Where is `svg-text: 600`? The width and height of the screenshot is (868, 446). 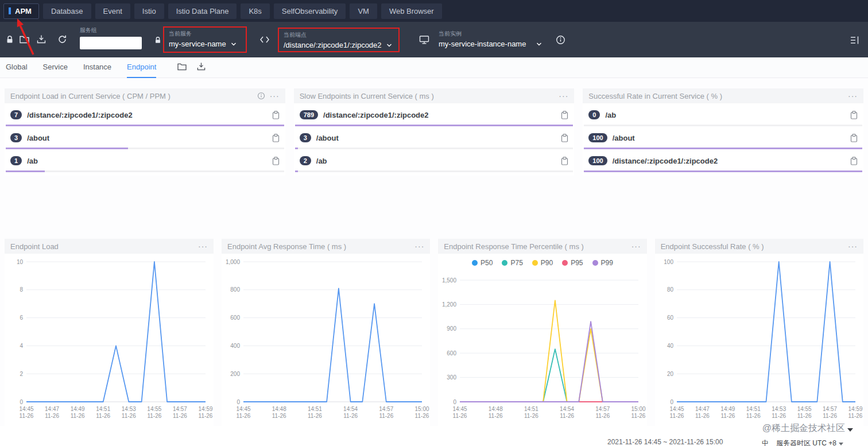
svg-text: 600 is located at coordinates (452, 354).